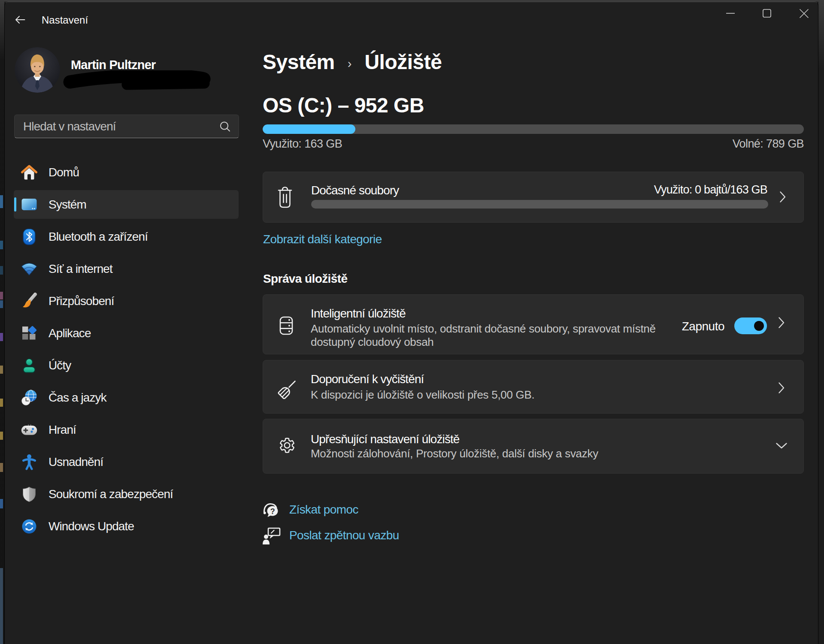  What do you see at coordinates (311, 510) in the screenshot?
I see `get-help-link: ? Získat pomoc` at bounding box center [311, 510].